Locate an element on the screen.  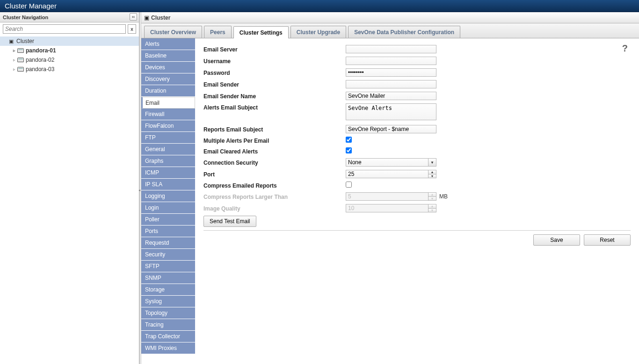
settings-nav-email: Email is located at coordinates (168, 103).